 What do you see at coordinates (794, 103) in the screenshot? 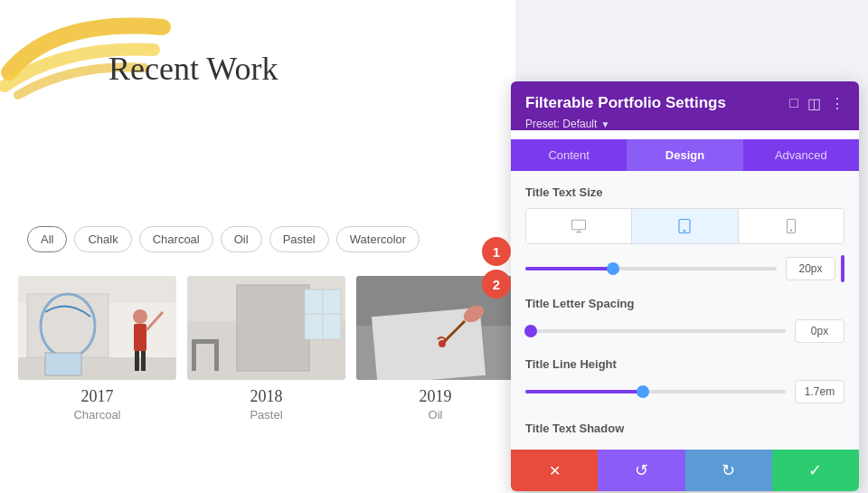
I see `fullscreen-icon: □` at bounding box center [794, 103].